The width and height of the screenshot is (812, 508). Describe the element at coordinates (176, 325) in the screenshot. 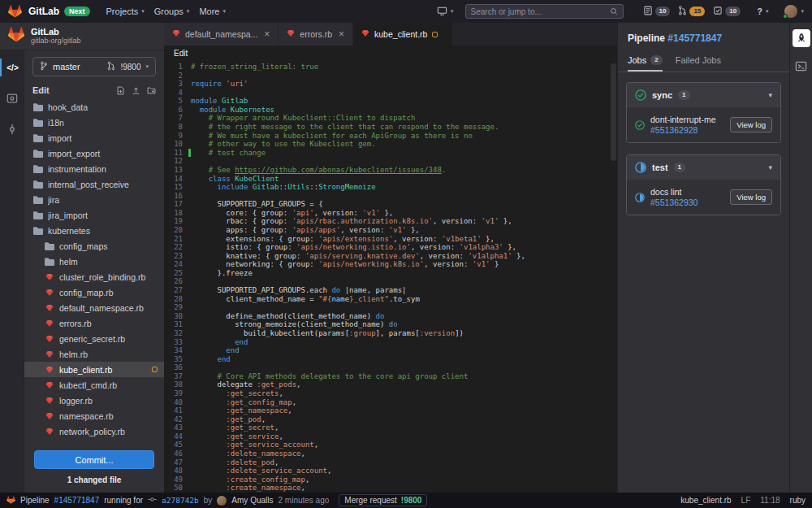

I see `line-number: 31` at that location.